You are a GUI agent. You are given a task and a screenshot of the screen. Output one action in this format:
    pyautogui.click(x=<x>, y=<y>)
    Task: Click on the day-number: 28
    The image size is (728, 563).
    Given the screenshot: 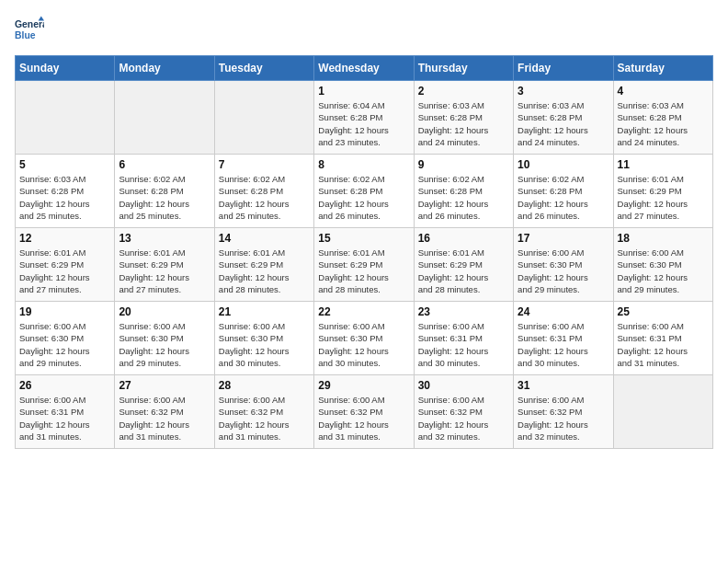 What is the action you would take?
    pyautogui.click(x=265, y=385)
    